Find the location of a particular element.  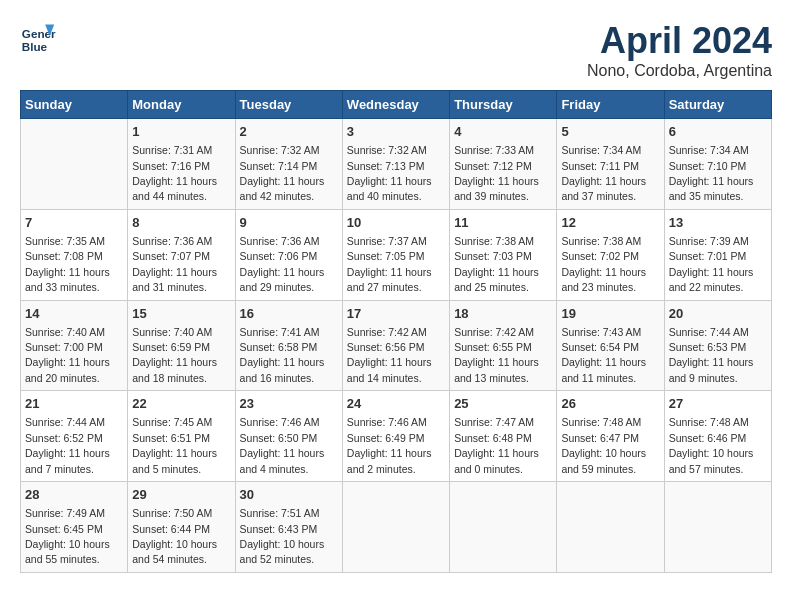

sunrise-info: Sunrise: 7:45 AM is located at coordinates (172, 422).